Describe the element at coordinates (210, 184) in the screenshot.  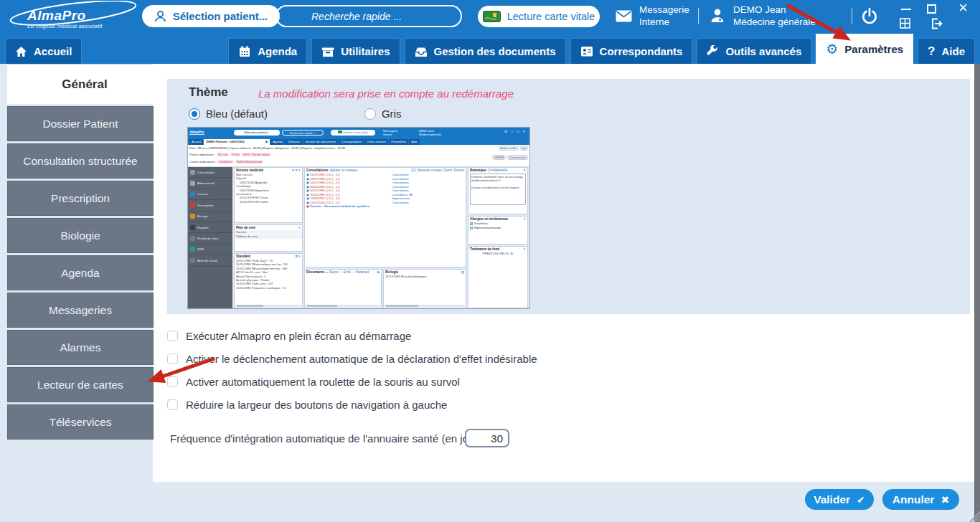
I see `preview-sidebar-item: Administratif` at that location.